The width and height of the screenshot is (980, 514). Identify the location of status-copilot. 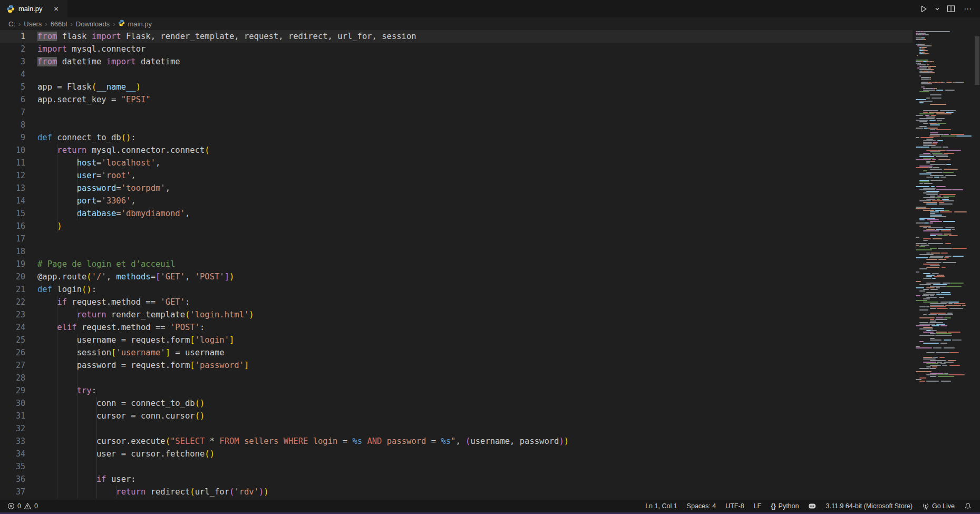
(812, 506).